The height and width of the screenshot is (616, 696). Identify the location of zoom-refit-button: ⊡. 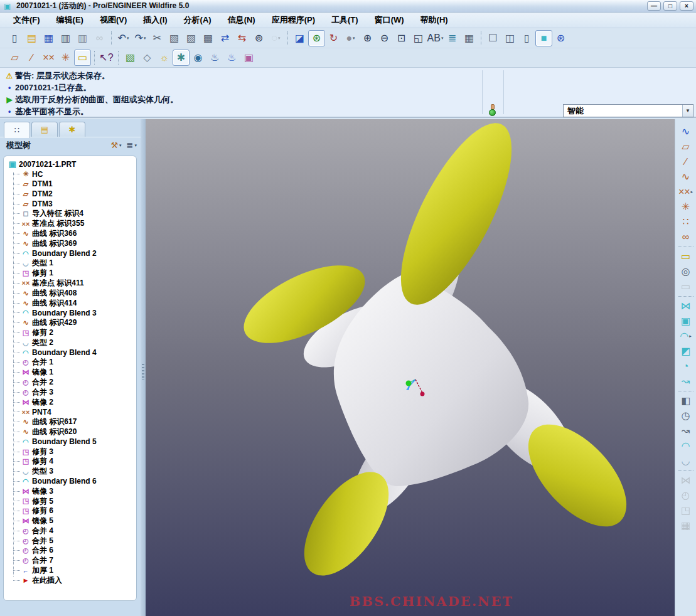
(402, 38).